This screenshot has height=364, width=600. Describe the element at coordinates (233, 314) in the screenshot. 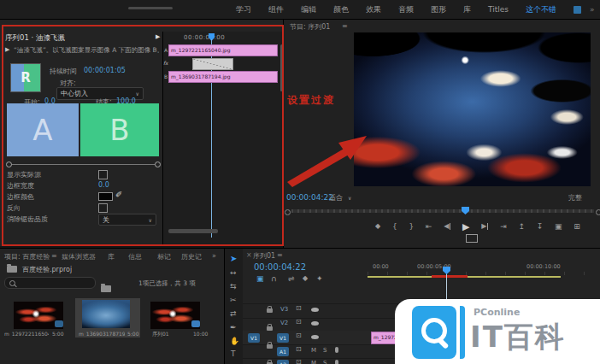

I see `slip-tool: ⇄` at that location.